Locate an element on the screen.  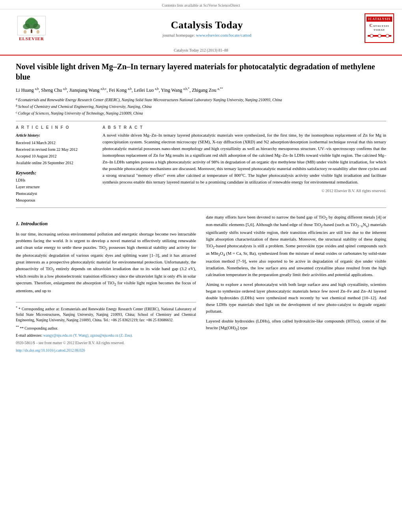
affiliation-c: c College of Sciences, Nanjing Universit… is located at coordinates (201, 113).